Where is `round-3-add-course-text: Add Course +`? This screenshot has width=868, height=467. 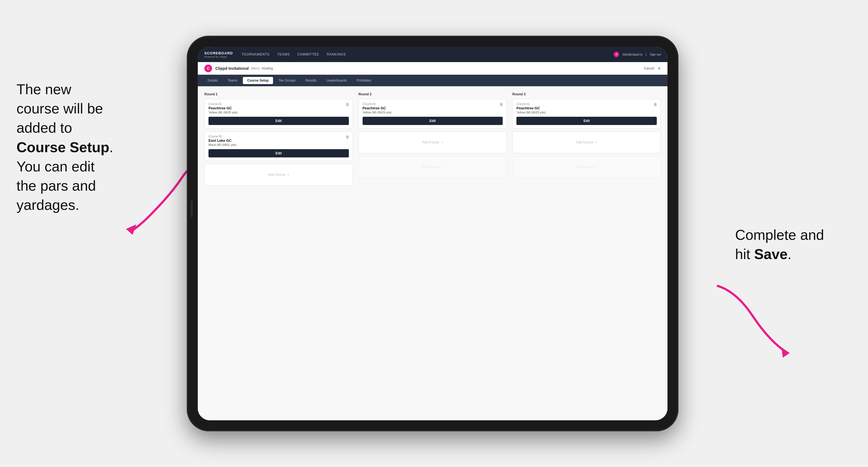
round-3-add-course-text: Add Course + is located at coordinates (587, 142).